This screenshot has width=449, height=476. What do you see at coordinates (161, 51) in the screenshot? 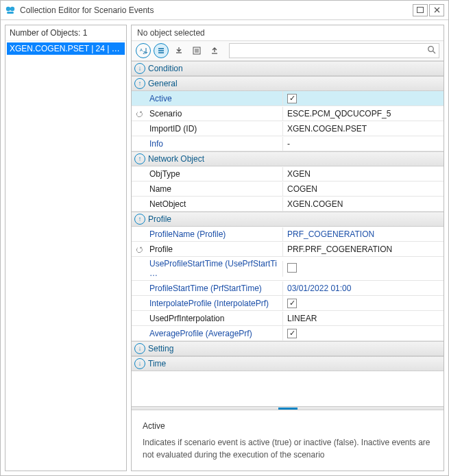
I see `categorize-button` at bounding box center [161, 51].